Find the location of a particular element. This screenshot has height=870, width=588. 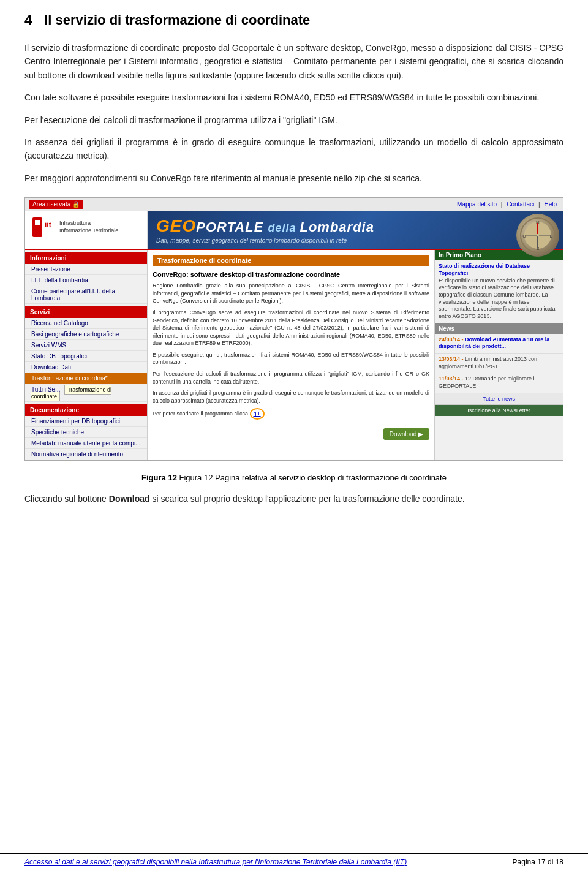

figure-caption: Figura 12 Figura 12 Pagina relativa al s… is located at coordinates (294, 478).